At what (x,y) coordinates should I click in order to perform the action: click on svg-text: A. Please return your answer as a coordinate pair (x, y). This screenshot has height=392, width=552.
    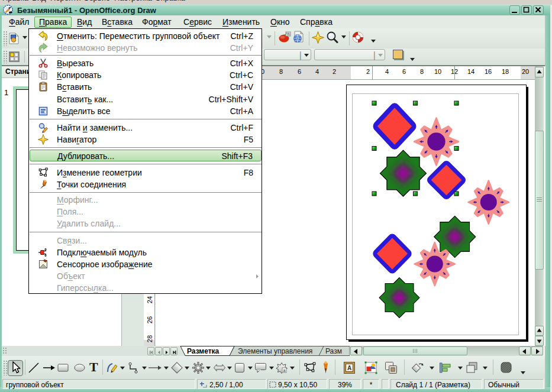
    Looking at the image, I should click on (349, 368).